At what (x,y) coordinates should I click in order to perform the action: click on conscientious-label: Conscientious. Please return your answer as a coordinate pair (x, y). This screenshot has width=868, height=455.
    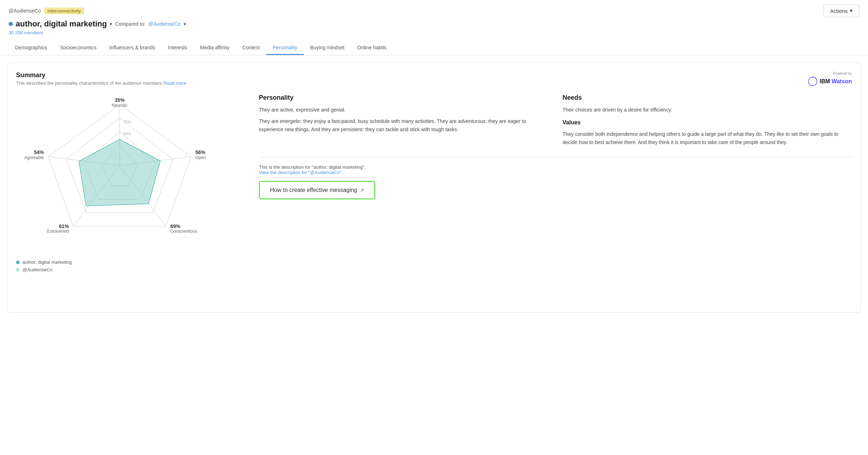
    Looking at the image, I should click on (184, 231).